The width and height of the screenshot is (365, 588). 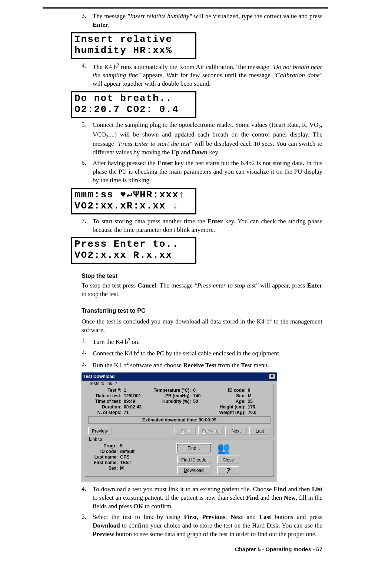 What do you see at coordinates (106, 407) in the screenshot?
I see `field-label: Duration:` at bounding box center [106, 407].